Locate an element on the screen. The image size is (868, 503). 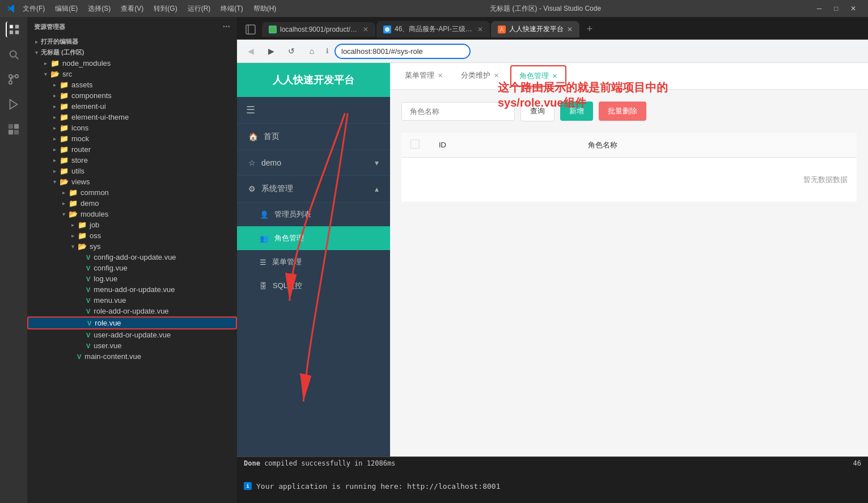
menu-item-file: 文件(F) is located at coordinates (34, 9).